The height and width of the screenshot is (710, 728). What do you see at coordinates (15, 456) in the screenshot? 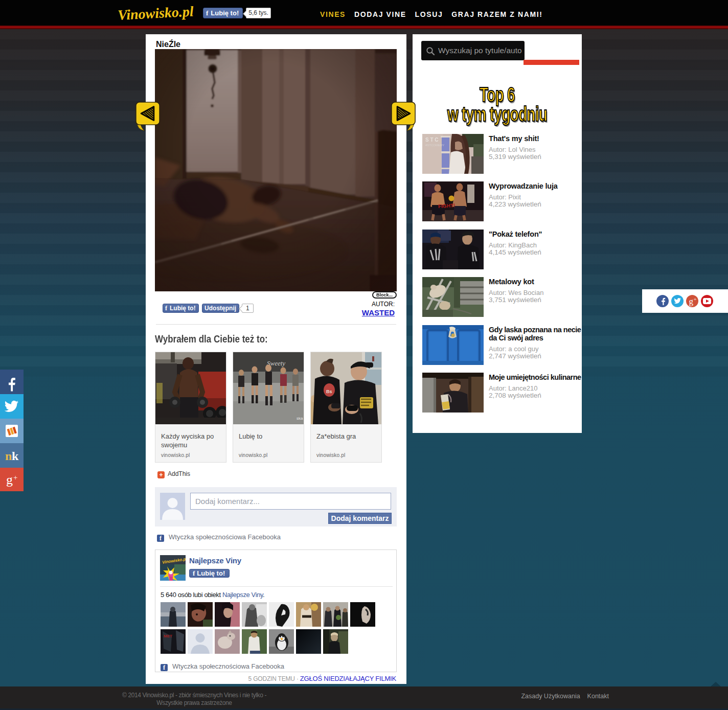
I see `svg-text: k` at bounding box center [15, 456].